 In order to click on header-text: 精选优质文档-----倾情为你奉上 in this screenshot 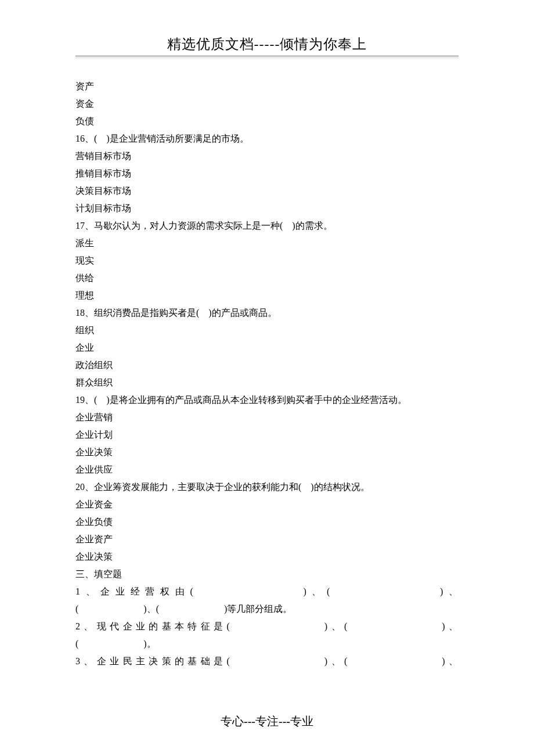, I will do `click(267, 44)`.